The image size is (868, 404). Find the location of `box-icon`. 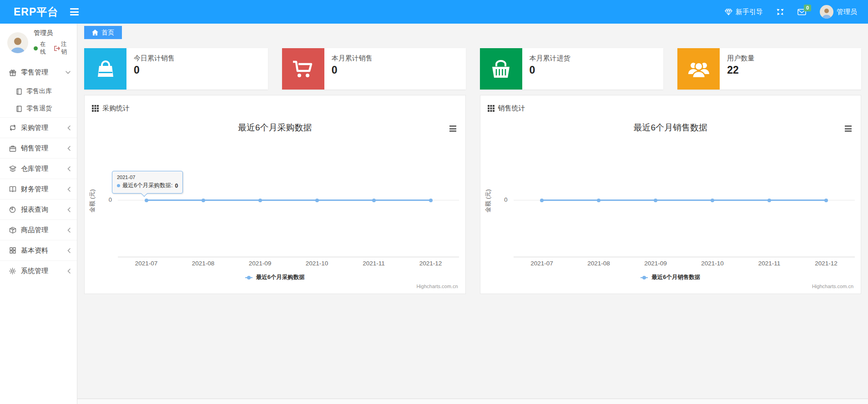

box-icon is located at coordinates (13, 230).